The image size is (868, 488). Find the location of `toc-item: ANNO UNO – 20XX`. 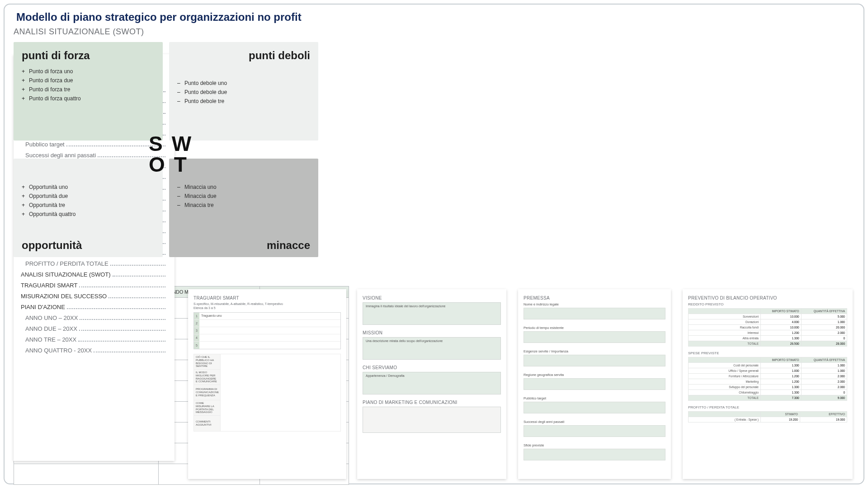

toc-item: ANNO UNO – 20XX is located at coordinates (94, 318).